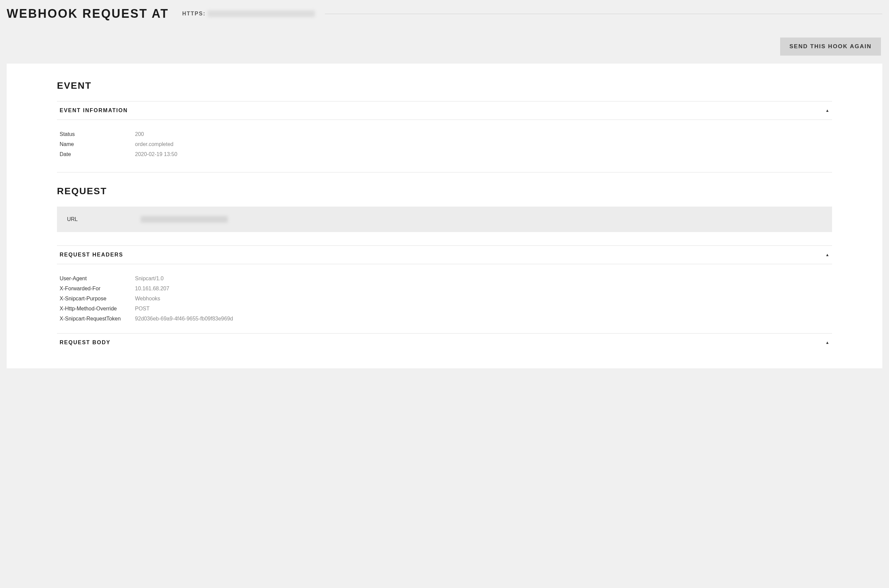 This screenshot has height=588, width=889. I want to click on kv-key: X-Snipcart-RequestToken, so click(98, 319).